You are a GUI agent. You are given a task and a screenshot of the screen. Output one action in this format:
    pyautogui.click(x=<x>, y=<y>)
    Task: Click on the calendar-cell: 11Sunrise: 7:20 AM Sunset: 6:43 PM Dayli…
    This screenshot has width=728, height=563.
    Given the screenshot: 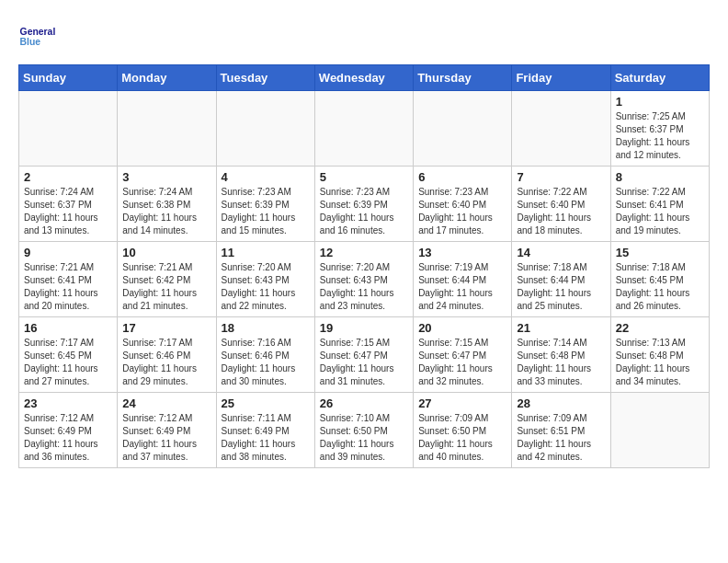 What is the action you would take?
    pyautogui.click(x=265, y=280)
    